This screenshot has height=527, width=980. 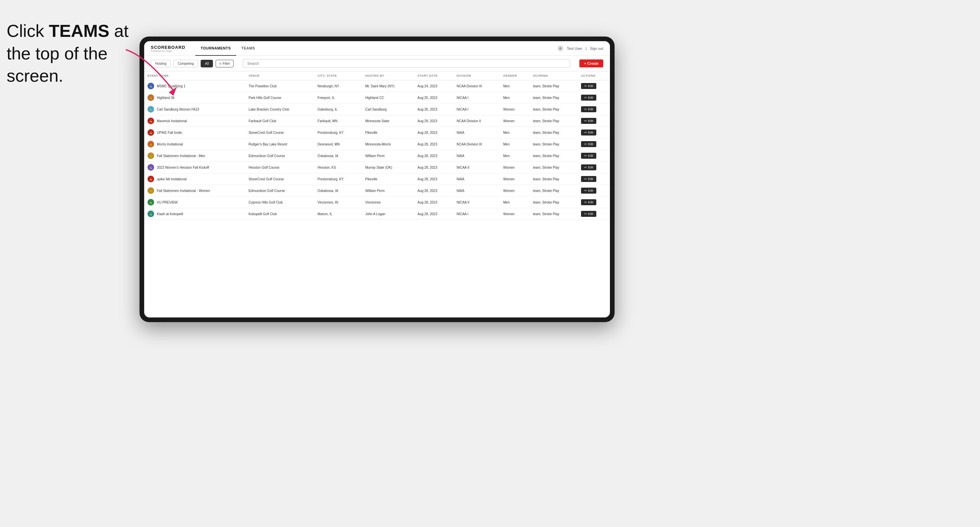 I want to click on table-row: ⛳ Carl Sandburg Women FA23 Lake Bracken …, so click(x=377, y=110).